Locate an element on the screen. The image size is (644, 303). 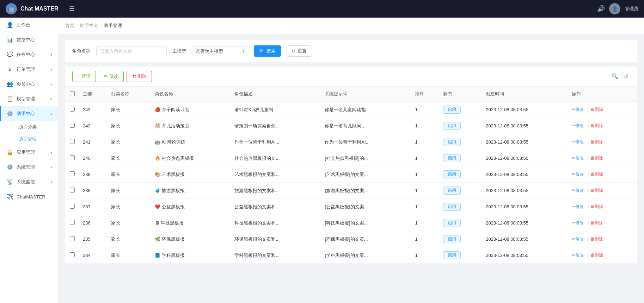
sidebar-item-chatmaster: ✈️ ChatMASTER is located at coordinates (29, 197).